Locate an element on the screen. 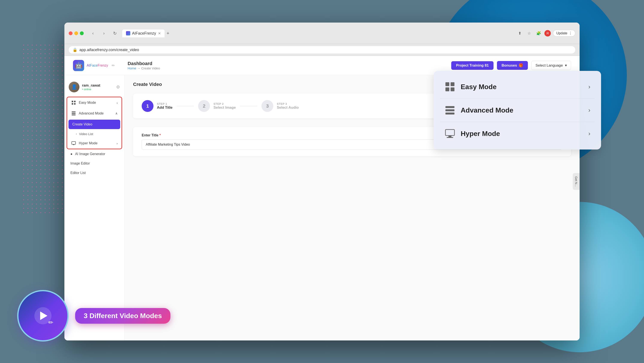 This screenshot has height=363, width=644. browser-chrome: ‹ › ↻ AIFaceFrenzy ✕ + ⬆ ☆ 🧩 R Update ⋮ is located at coordinates (322, 33).